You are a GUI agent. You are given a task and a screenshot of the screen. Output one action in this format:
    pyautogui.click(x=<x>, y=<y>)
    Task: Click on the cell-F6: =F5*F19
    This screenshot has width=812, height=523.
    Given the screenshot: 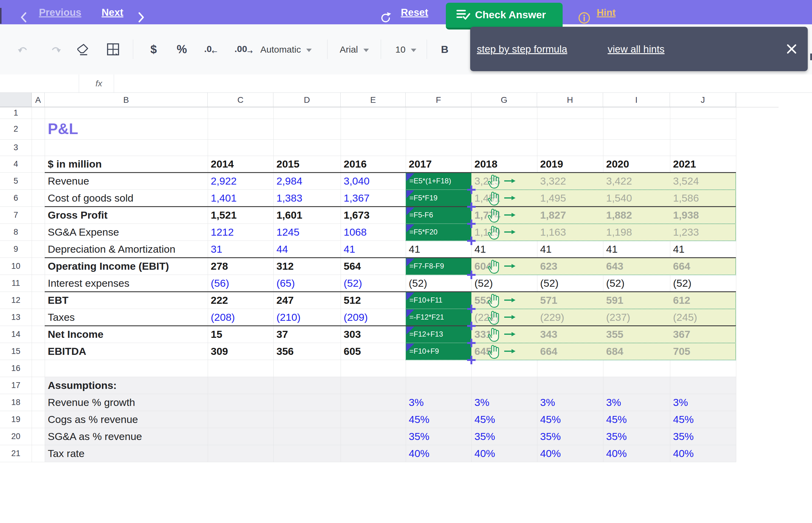 What is the action you would take?
    pyautogui.click(x=423, y=198)
    